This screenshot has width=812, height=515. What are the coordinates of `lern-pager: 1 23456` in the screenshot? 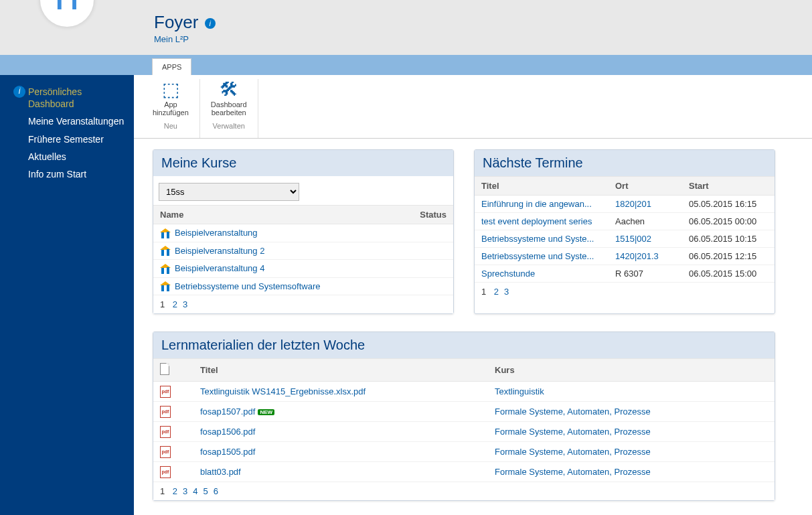 It's located at (464, 492).